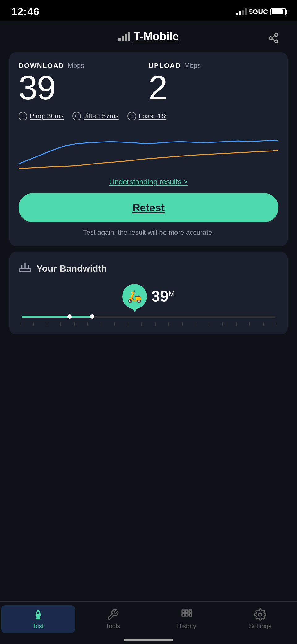 The width and height of the screenshot is (297, 644). Describe the element at coordinates (132, 116) in the screenshot. I see `loss-icon: ⊟` at that location.